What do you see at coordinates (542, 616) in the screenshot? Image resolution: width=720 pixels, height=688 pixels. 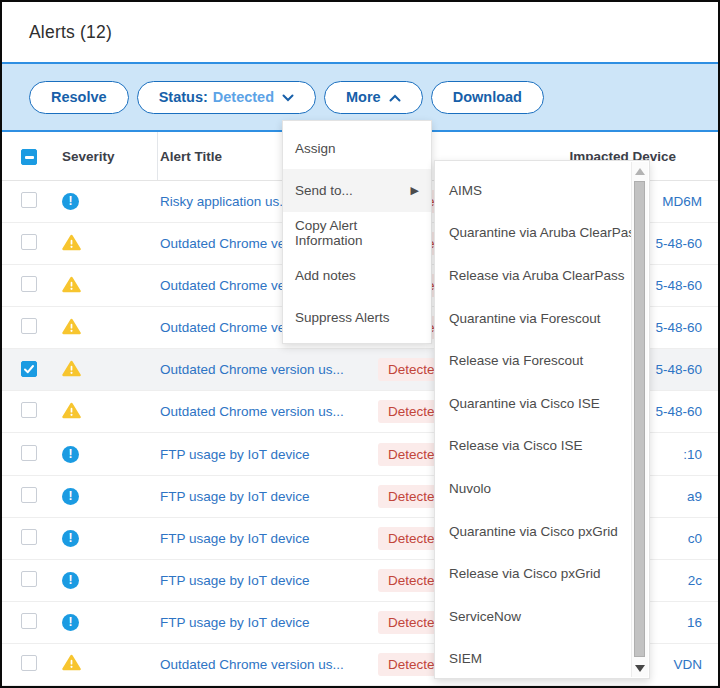 I see `submenu-item-servicenow: ServiceNow` at bounding box center [542, 616].